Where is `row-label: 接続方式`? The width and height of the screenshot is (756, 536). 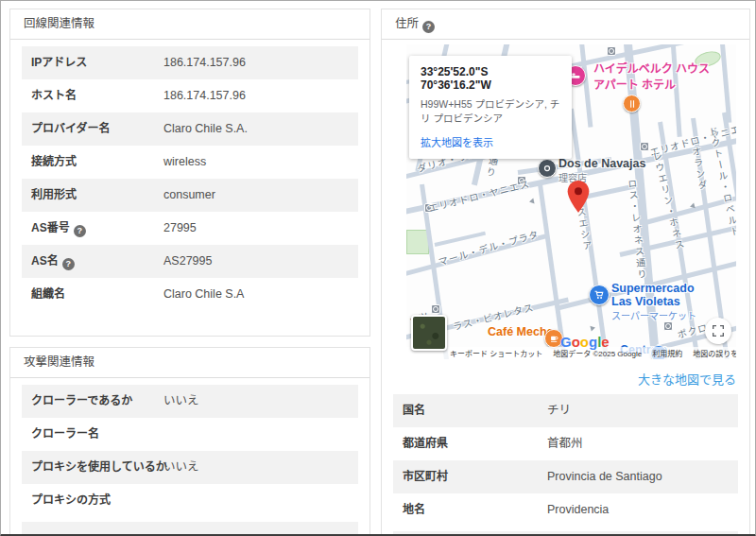
row-label: 接続方式 is located at coordinates (54, 163).